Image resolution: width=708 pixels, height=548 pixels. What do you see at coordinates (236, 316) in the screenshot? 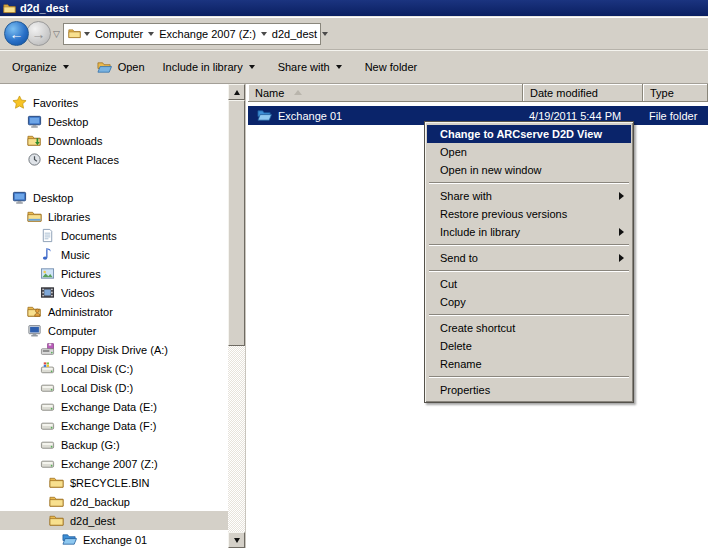
I see `tree-scrollbar` at bounding box center [236, 316].